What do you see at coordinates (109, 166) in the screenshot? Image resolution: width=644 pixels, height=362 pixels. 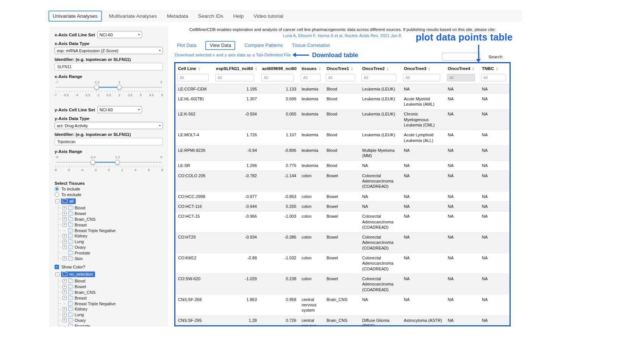 I see `y-axis-range-slider: -8 -2.4 1.3 8 -8-6-4-202468` at bounding box center [109, 166].